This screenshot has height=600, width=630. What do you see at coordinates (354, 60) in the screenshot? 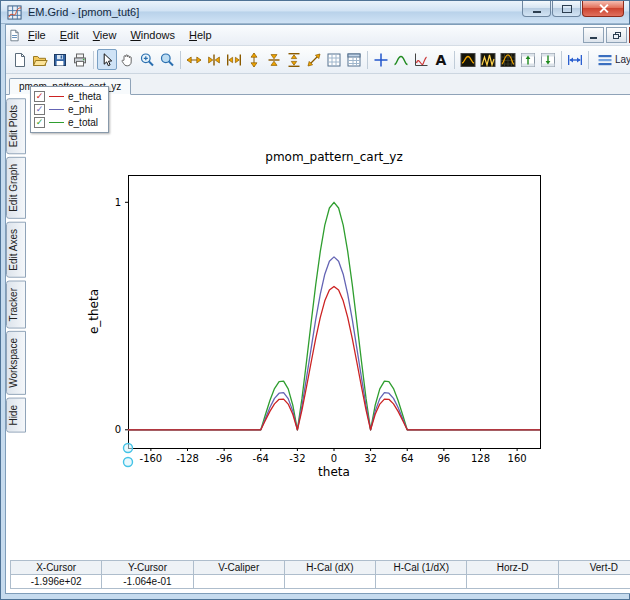
I see `table-icon` at bounding box center [354, 60].